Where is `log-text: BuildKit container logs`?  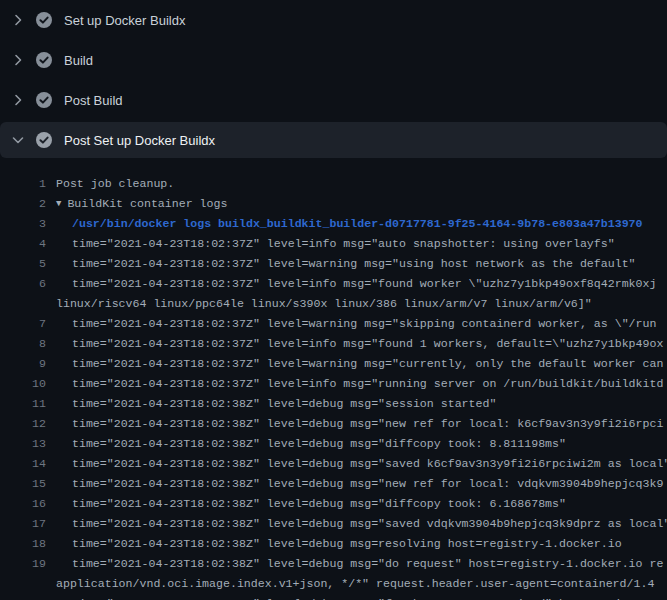 log-text: BuildKit container logs is located at coordinates (147, 204).